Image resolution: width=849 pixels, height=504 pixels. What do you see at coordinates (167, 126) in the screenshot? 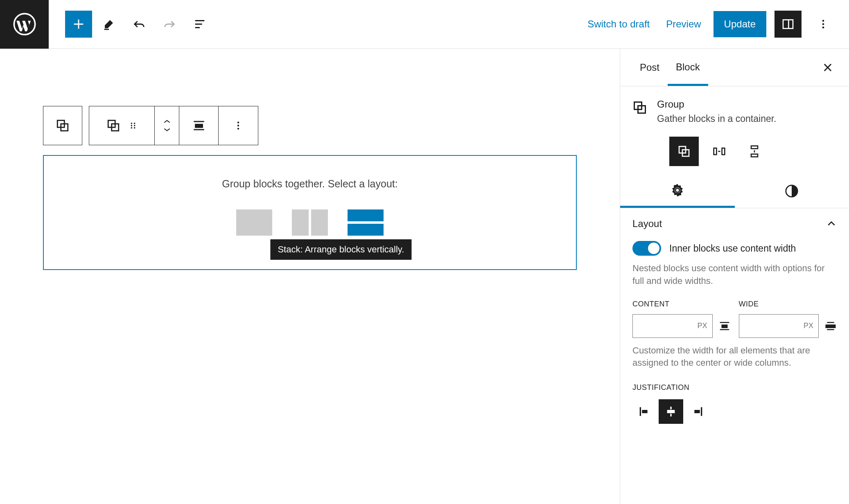
I see `block-mover` at bounding box center [167, 126].